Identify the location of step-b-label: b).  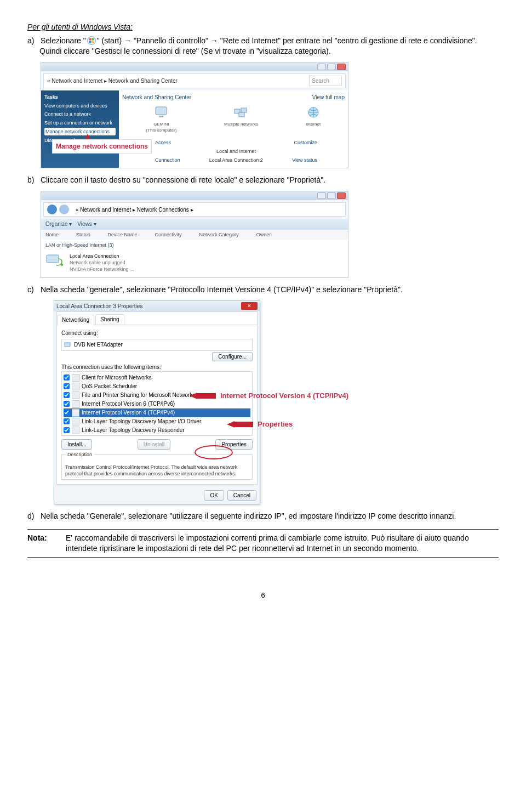
(33, 180).